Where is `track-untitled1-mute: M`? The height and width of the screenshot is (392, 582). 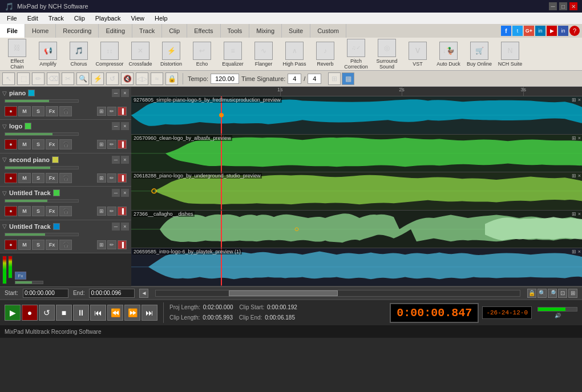
track-untitled1-mute: M is located at coordinates (25, 211).